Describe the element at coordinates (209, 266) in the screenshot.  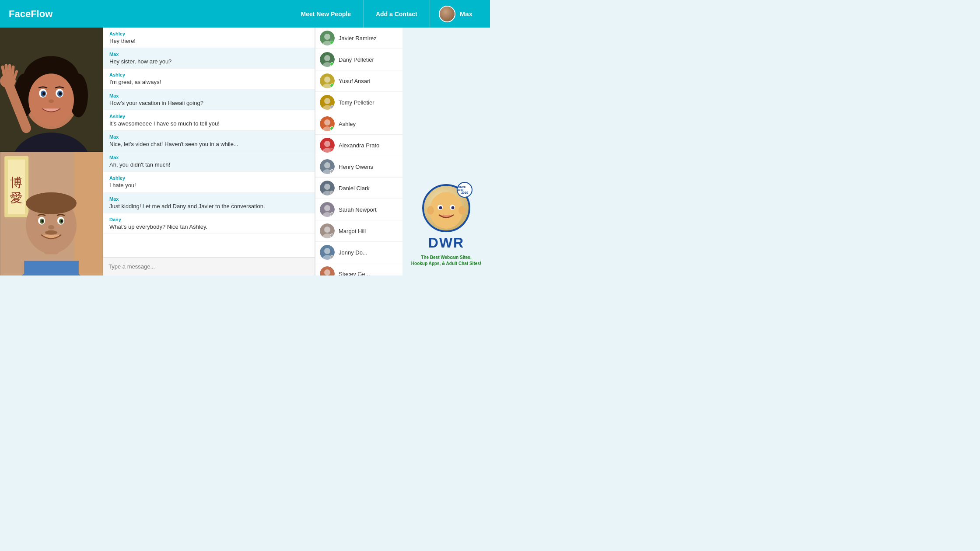
I see `chat-input-area` at that location.